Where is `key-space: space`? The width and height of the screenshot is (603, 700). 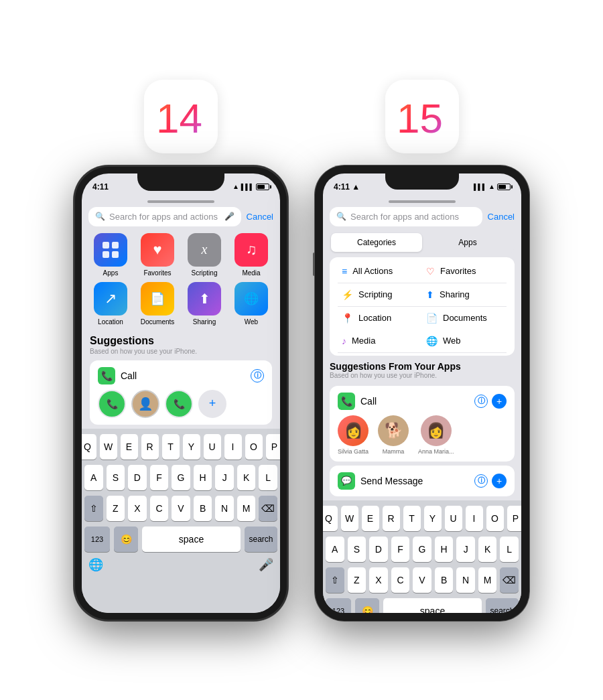 key-space: space is located at coordinates (192, 539).